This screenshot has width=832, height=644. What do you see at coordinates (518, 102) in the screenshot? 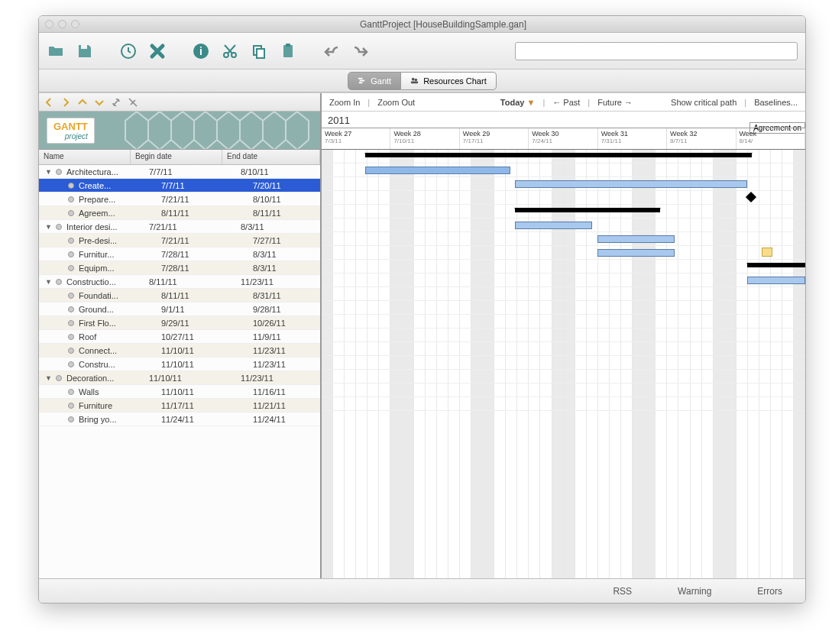
I see `today-button: Today ▼` at bounding box center [518, 102].